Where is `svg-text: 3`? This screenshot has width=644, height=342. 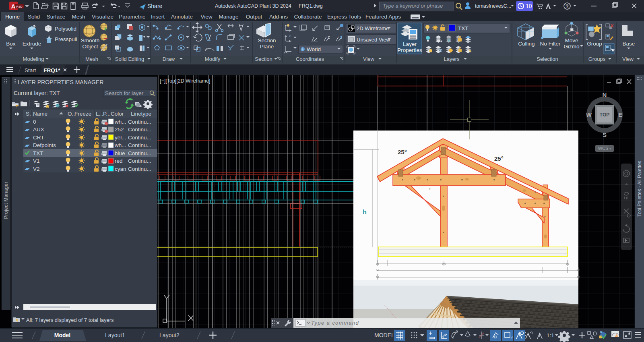
svg-text: 3 is located at coordinates (341, 37).